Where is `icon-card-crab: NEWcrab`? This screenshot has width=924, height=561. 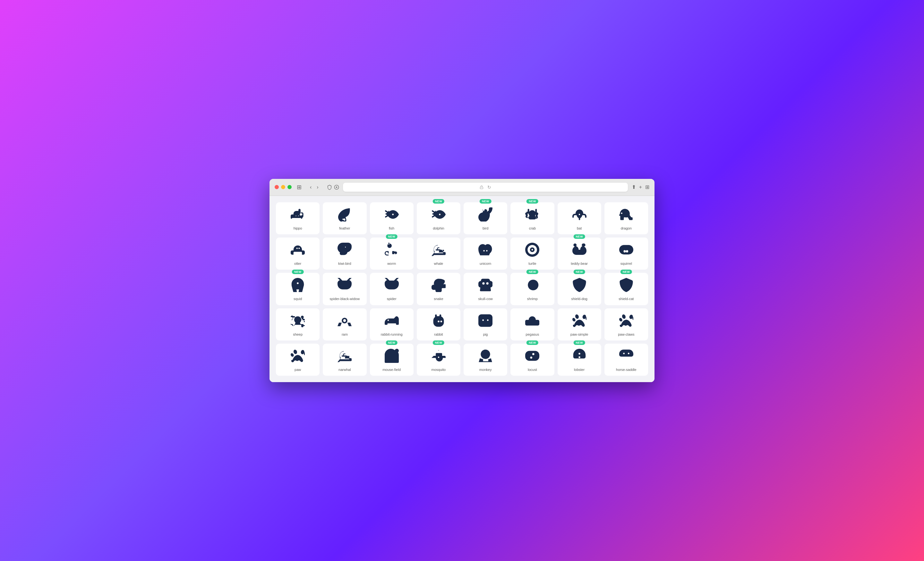
icon-card-crab: NEWcrab is located at coordinates (532, 218).